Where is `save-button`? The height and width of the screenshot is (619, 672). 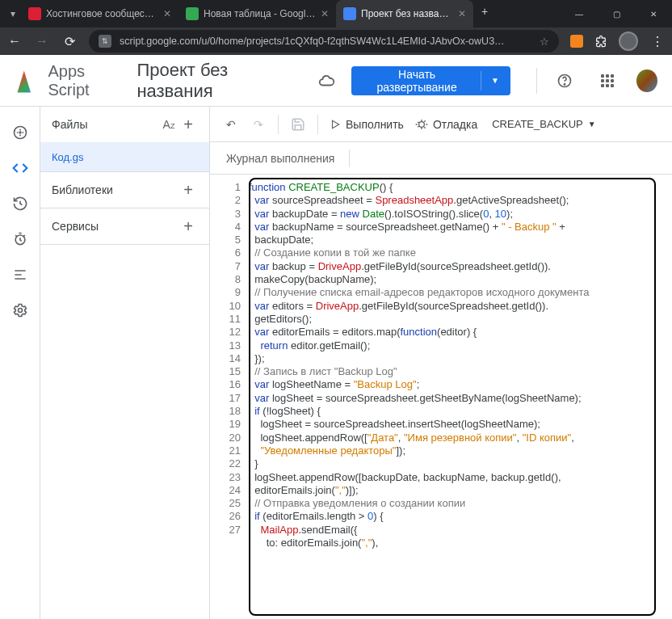 save-button is located at coordinates (298, 124).